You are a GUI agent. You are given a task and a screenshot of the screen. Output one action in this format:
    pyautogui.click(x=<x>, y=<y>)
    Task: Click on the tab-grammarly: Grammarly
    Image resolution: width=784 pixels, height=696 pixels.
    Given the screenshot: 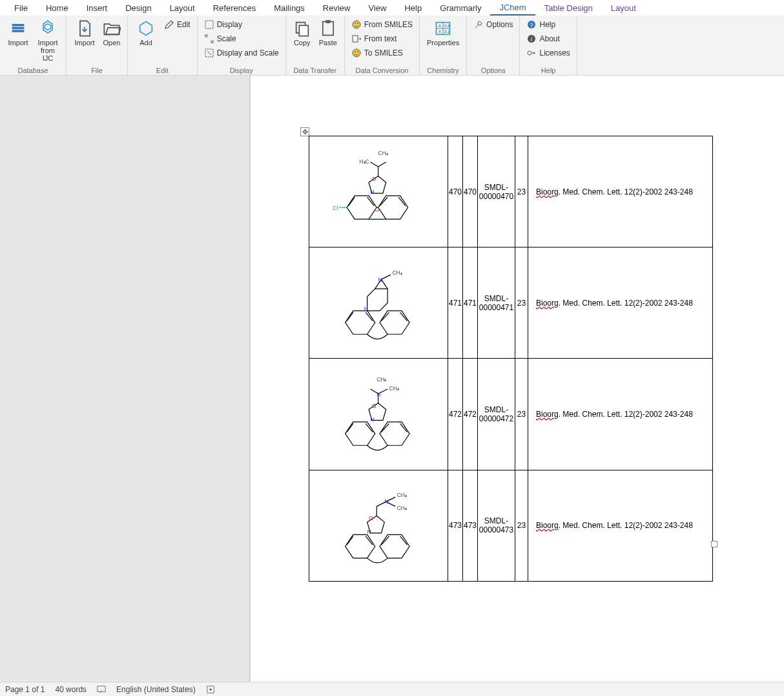 What is the action you would take?
    pyautogui.click(x=460, y=8)
    